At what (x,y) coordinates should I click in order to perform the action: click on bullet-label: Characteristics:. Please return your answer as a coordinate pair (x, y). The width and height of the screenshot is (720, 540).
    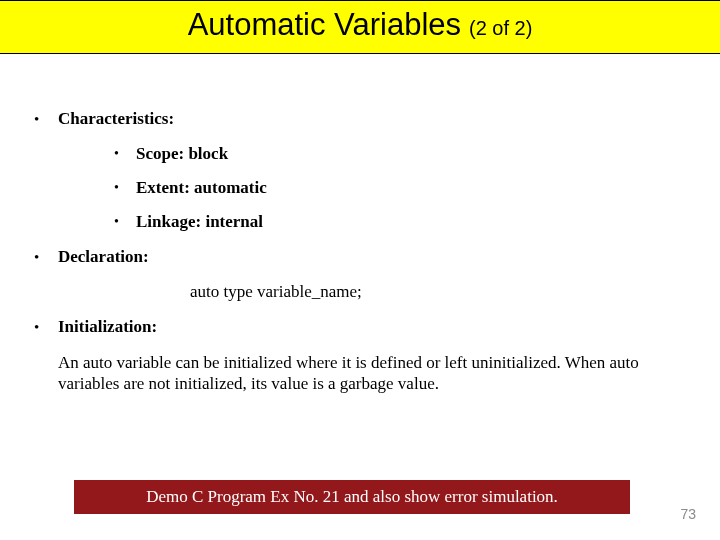
    Looking at the image, I should click on (116, 119).